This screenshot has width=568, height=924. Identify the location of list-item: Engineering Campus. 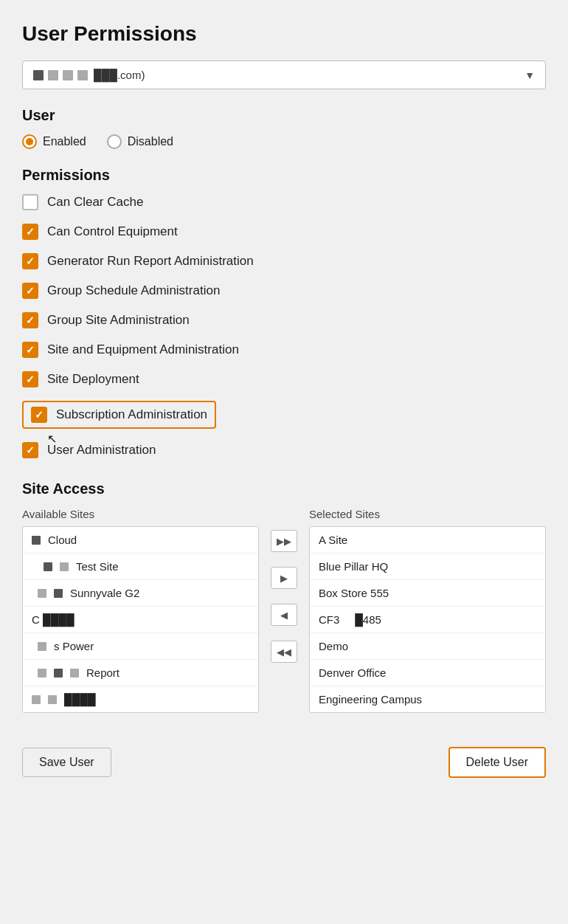
(428, 700).